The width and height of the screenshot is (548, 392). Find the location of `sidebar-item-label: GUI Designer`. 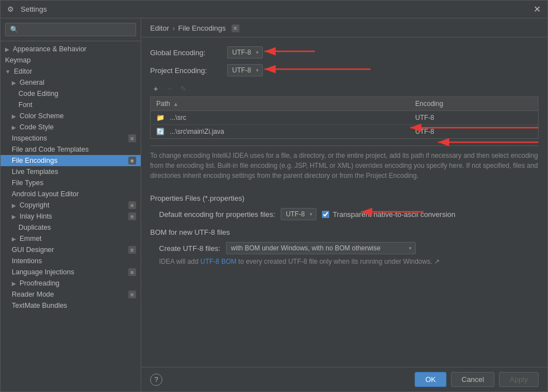

sidebar-item-label: GUI Designer is located at coordinates (33, 250).